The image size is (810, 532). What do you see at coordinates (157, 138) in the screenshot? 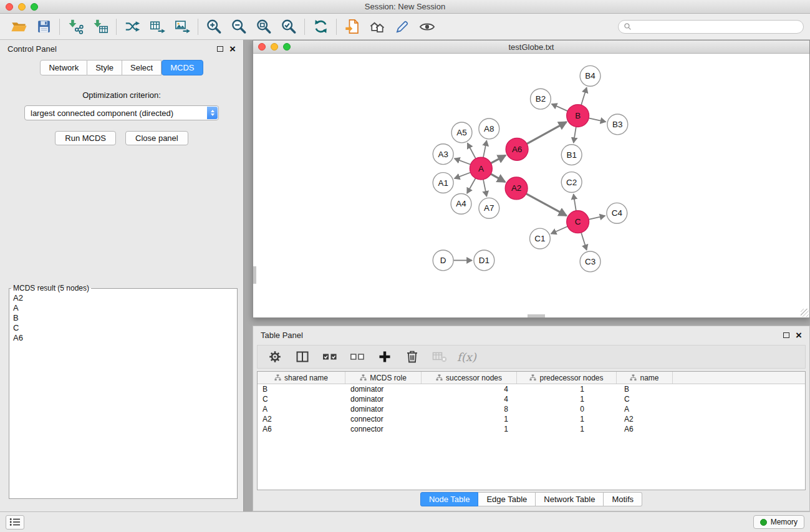
I see `close-panel-button: Close panel` at bounding box center [157, 138].